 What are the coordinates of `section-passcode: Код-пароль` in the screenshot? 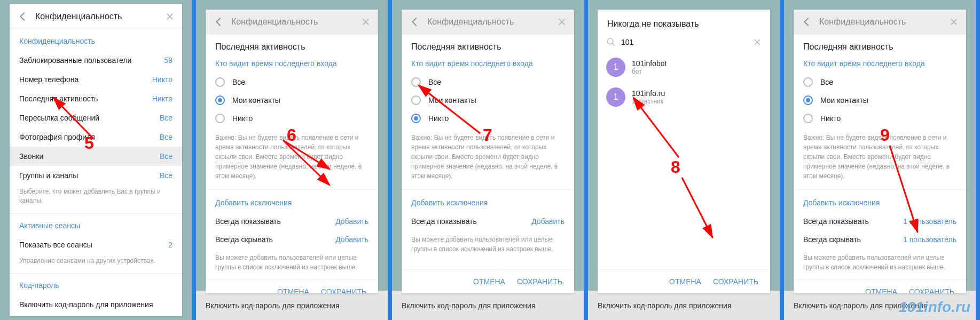 It's located at (96, 284).